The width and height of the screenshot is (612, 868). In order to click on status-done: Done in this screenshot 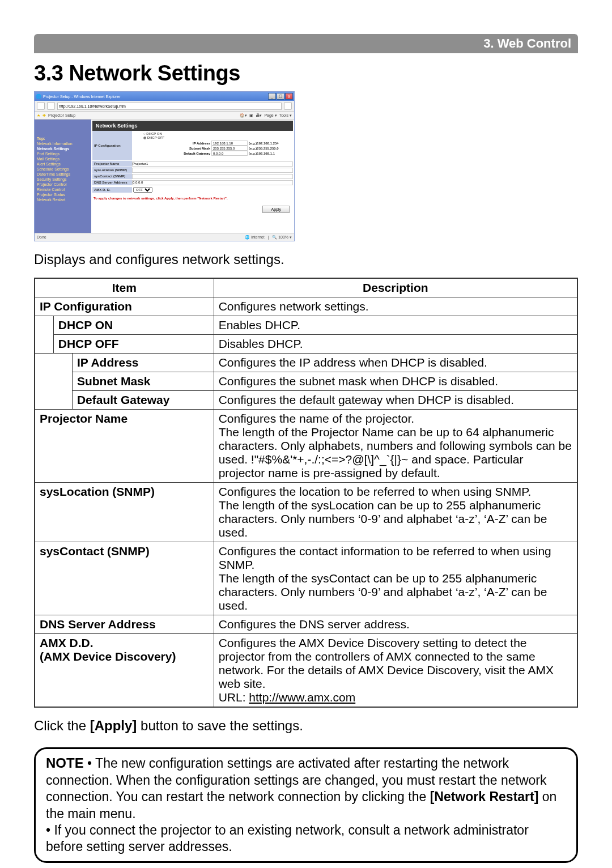, I will do `click(42, 237)`.